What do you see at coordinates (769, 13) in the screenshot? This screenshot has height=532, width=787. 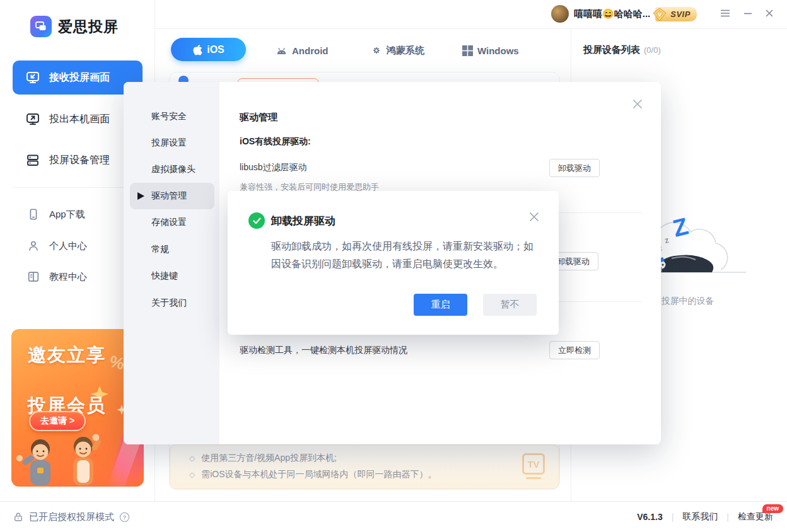 I see `close-window-icon` at bounding box center [769, 13].